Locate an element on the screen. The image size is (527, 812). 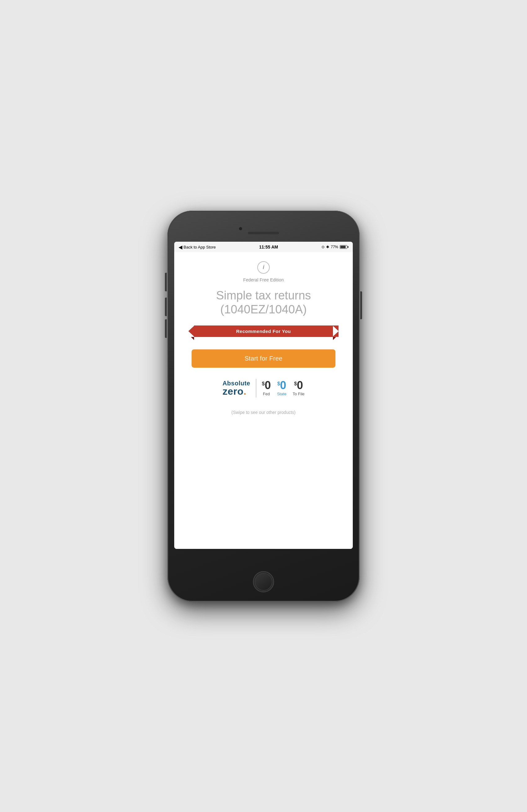
brand-zero-text: zero is located at coordinates (233, 391).